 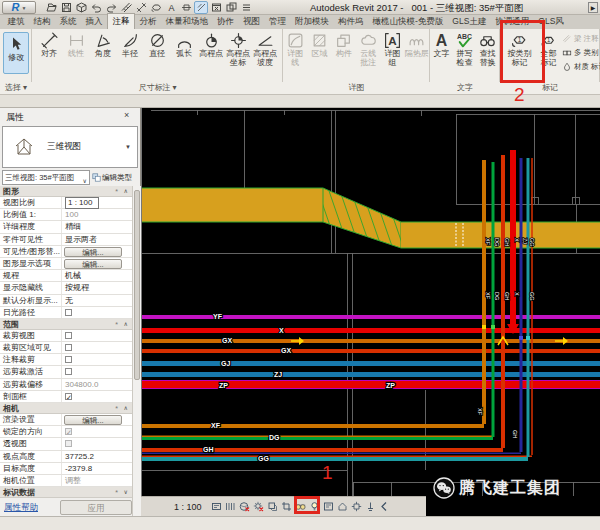 What do you see at coordinates (66, 313) in the screenshot?
I see `property-row: 日光路径` at bounding box center [66, 313].